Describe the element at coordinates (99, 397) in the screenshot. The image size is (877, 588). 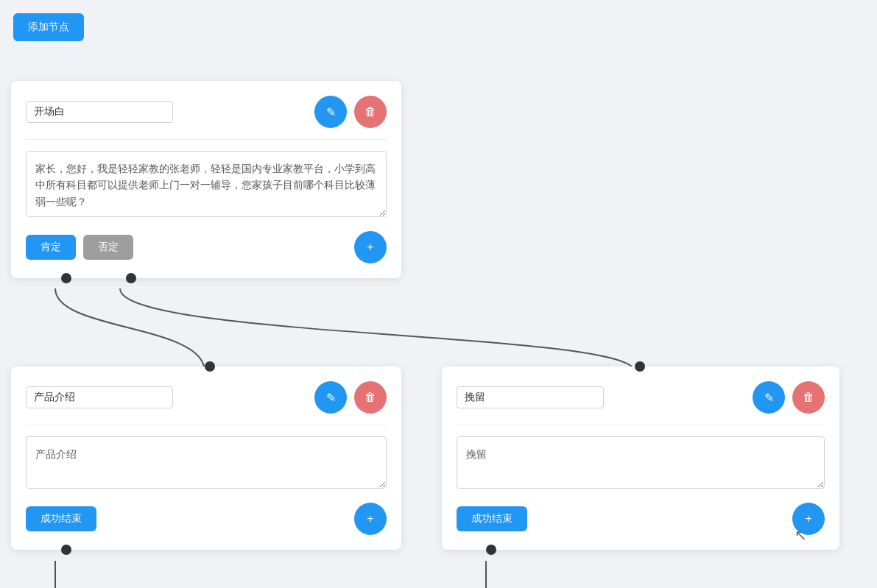
I see `left-card-title-input` at that location.